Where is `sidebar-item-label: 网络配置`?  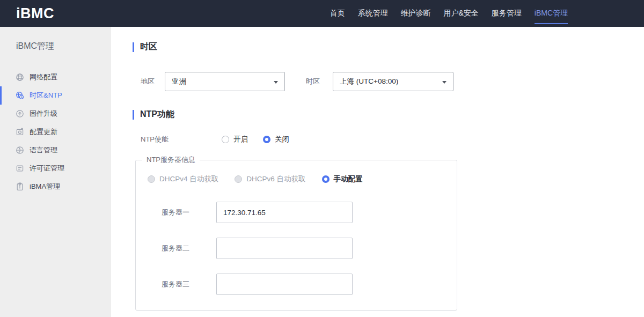
sidebar-item-label: 网络配置 is located at coordinates (43, 77).